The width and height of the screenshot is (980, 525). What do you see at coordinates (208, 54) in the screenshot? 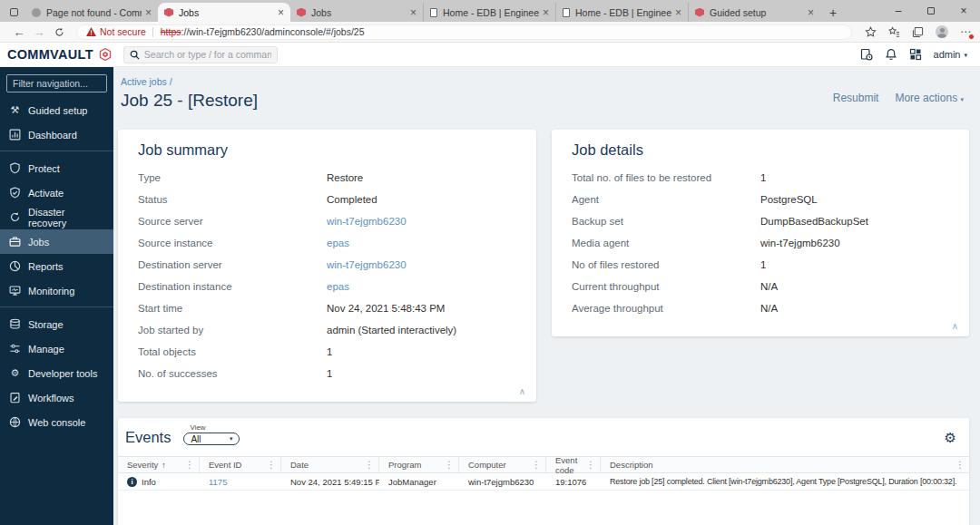
I see `search-input` at bounding box center [208, 54].